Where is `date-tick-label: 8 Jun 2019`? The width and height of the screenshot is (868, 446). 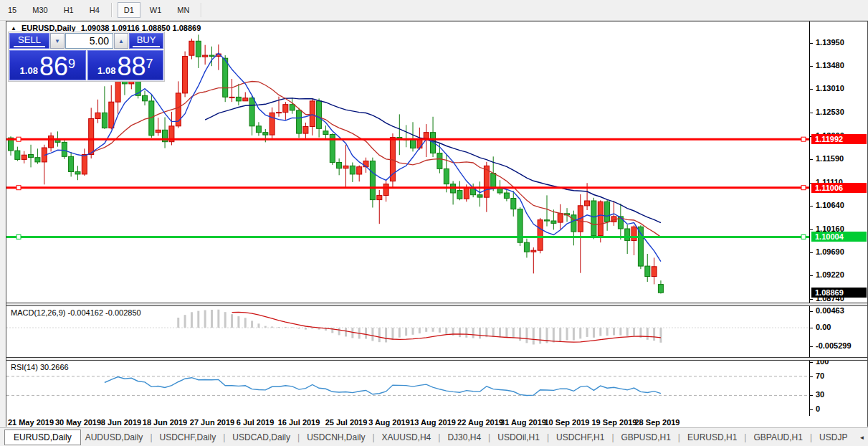
date-tick-label: 8 Jun 2019 is located at coordinates (121, 422).